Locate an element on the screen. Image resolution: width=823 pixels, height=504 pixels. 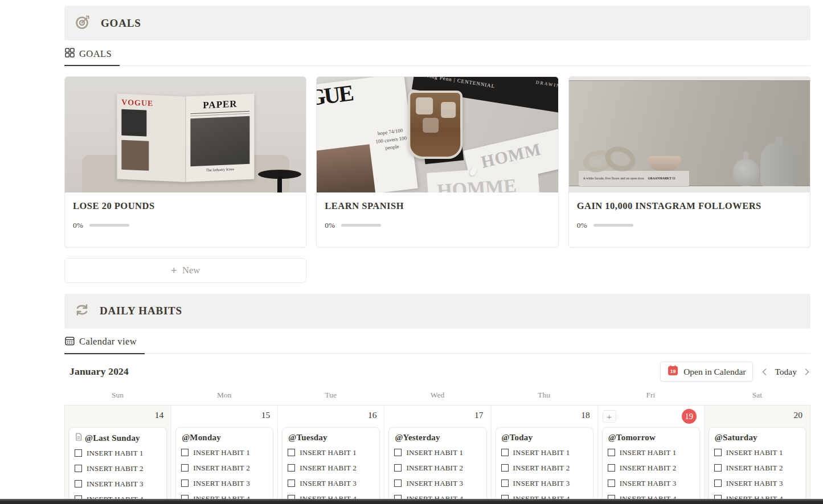
paper-caption: The Industry Icons is located at coordinates (220, 170).